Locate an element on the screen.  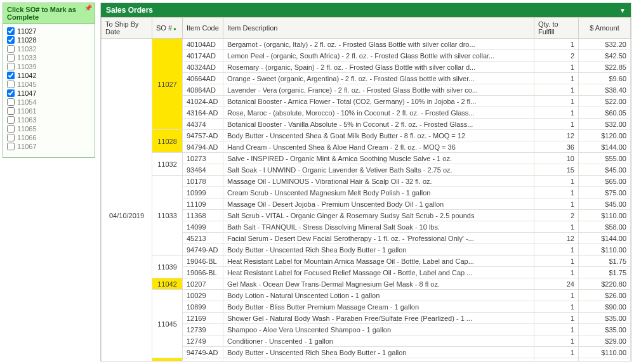
amount-cell: $45.00 is located at coordinates (605, 170).